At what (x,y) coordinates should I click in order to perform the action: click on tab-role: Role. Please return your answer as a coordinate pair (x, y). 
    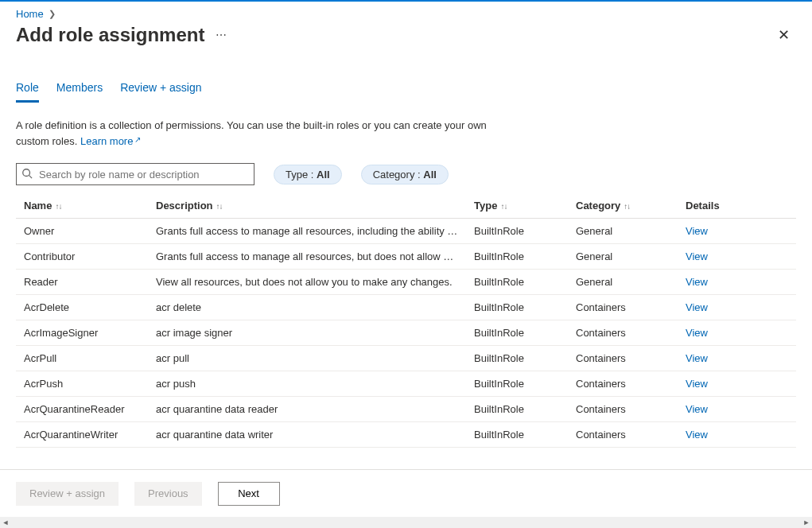
    Looking at the image, I should click on (27, 89).